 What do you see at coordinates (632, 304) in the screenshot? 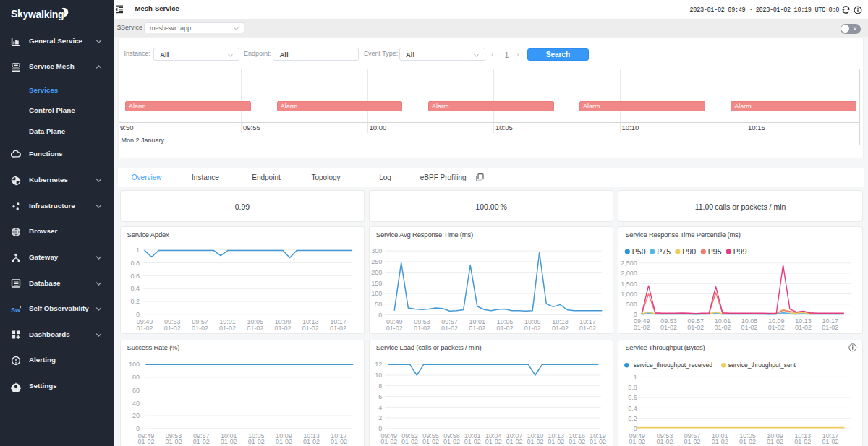
I see `svg-text: 500` at bounding box center [632, 304].